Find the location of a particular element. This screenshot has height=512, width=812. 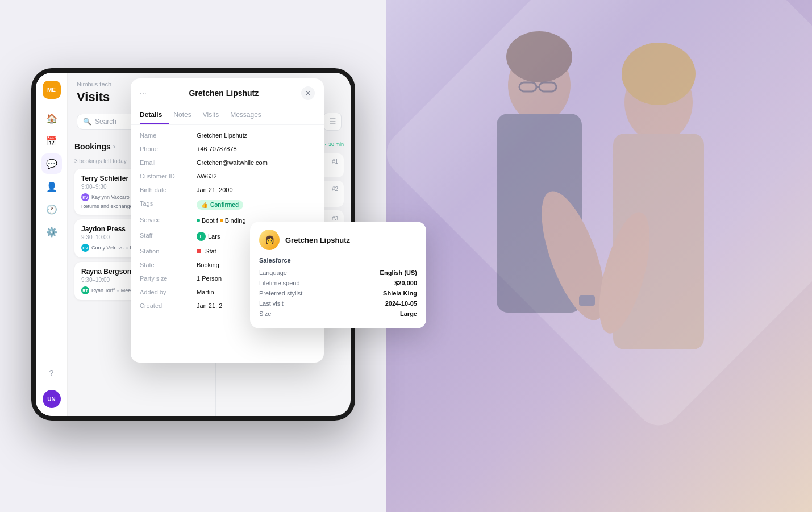

service-tag-2: Binding is located at coordinates (233, 220).